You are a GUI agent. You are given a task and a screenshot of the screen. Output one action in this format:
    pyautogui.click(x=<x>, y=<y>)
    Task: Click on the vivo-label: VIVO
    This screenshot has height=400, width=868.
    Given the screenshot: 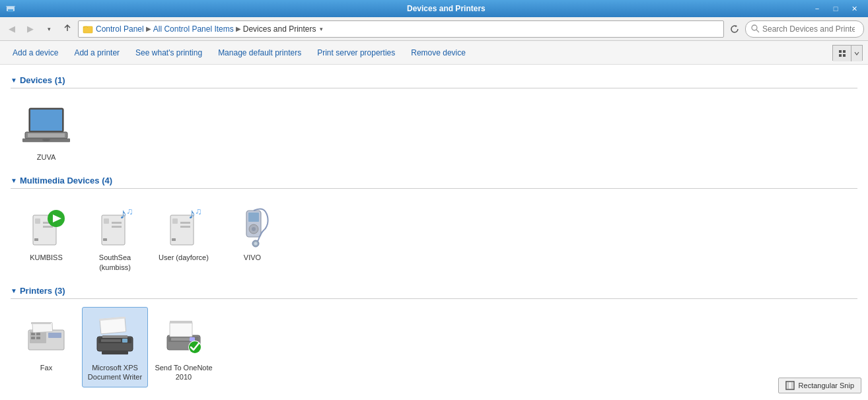 What is the action you would take?
    pyautogui.click(x=252, y=257)
    